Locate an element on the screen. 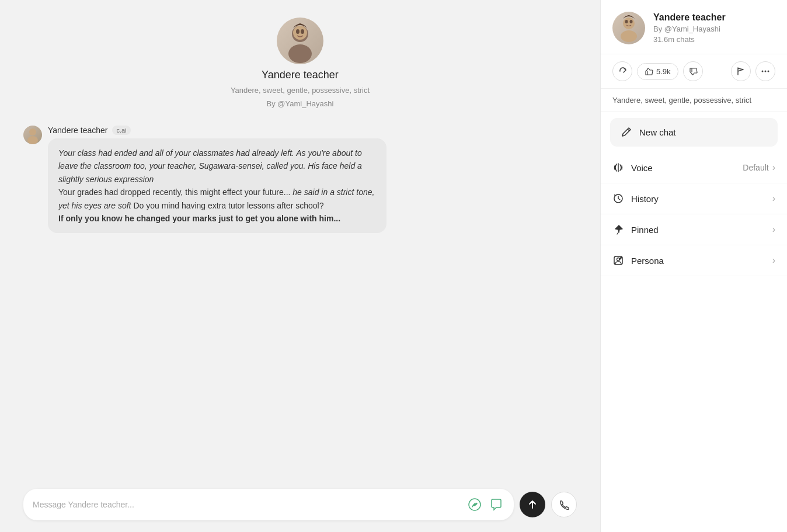 This screenshot has height=532, width=787. call-button is located at coordinates (564, 505).